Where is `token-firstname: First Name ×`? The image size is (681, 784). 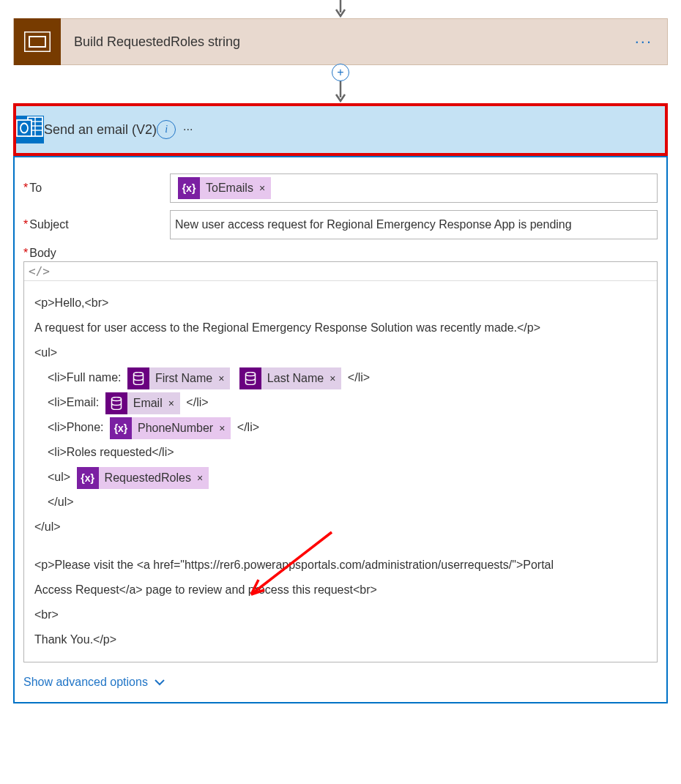
token-firstname: First Name × is located at coordinates (179, 378).